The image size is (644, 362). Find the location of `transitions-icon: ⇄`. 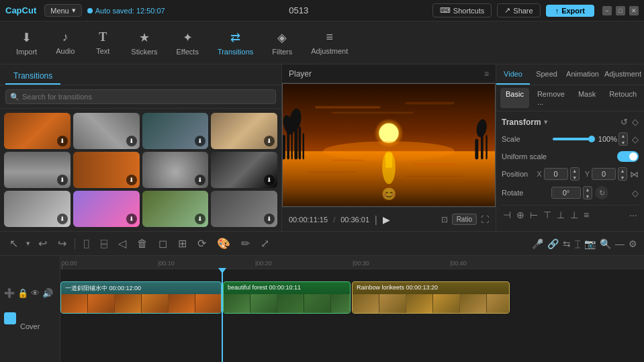

transitions-icon: ⇄ is located at coordinates (235, 38).